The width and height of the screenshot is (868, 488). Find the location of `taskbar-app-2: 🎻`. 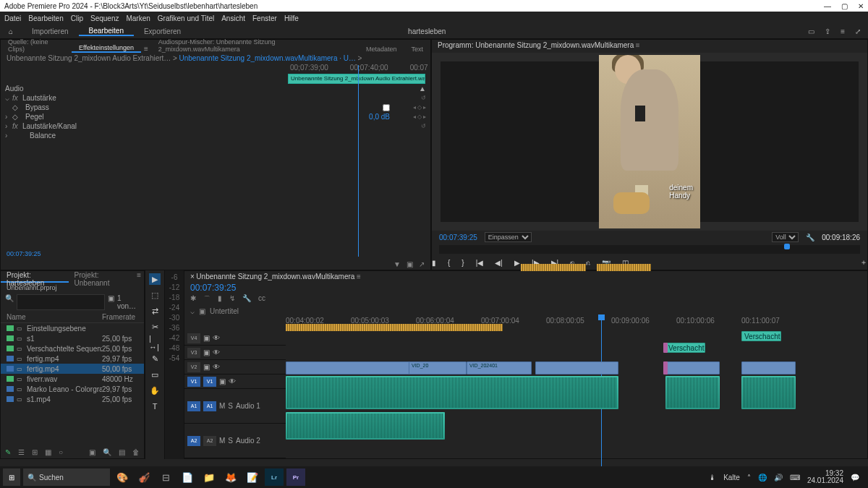

taskbar-app-2: 🎻 is located at coordinates (144, 477).